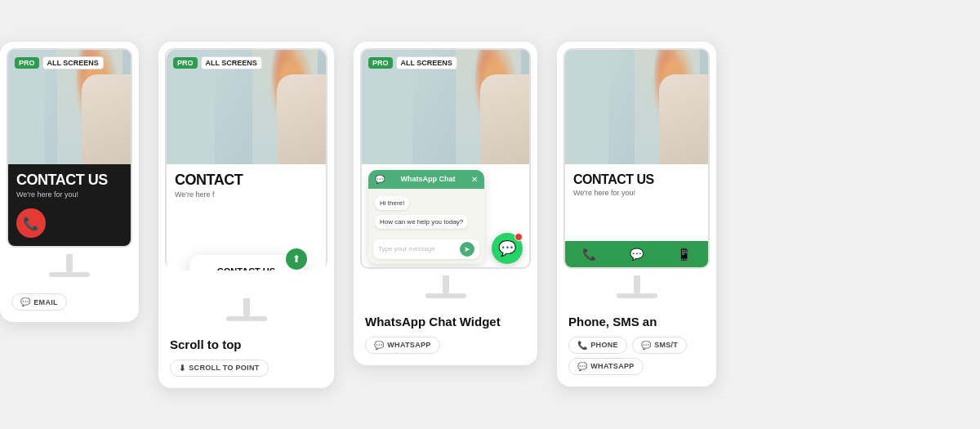  What do you see at coordinates (247, 345) in the screenshot?
I see `card-label-2: Scroll to top` at bounding box center [247, 345].